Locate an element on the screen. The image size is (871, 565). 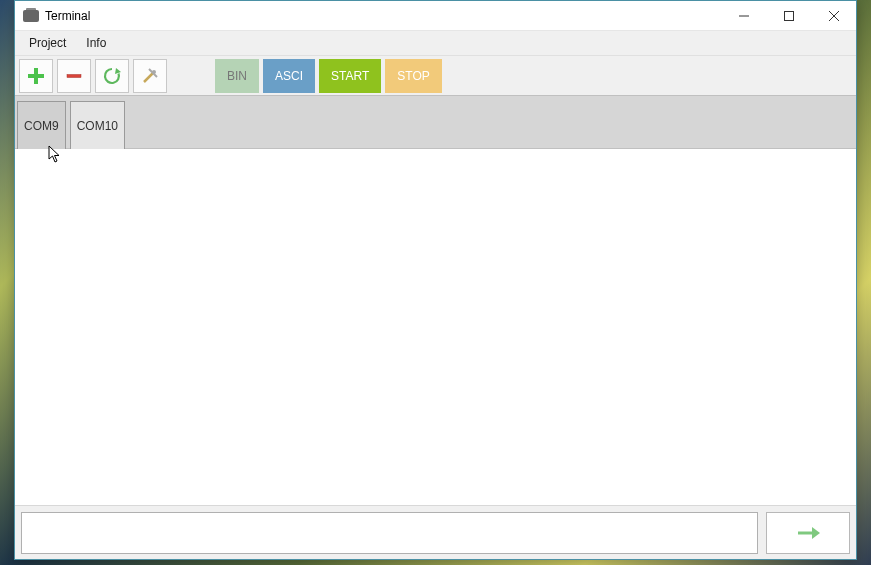
maximize-button is located at coordinates (788, 16).